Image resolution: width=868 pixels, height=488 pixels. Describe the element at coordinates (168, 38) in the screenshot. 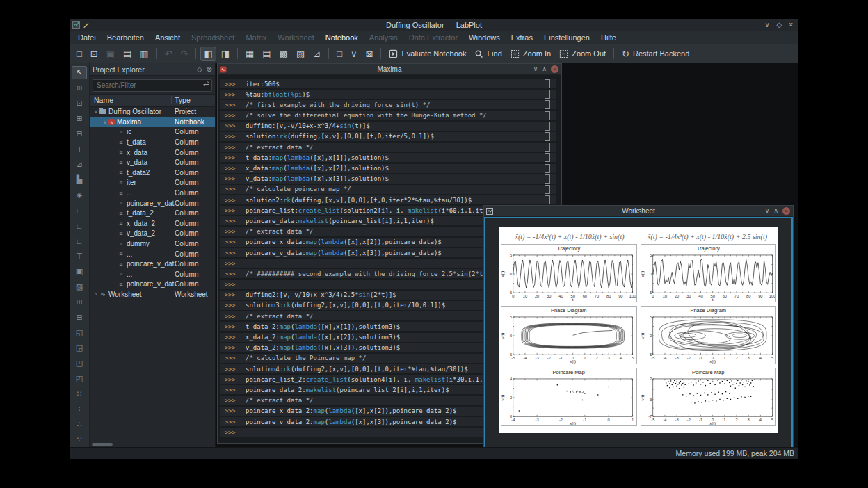

I see `menu-item-ansicht: Ansicht` at that location.